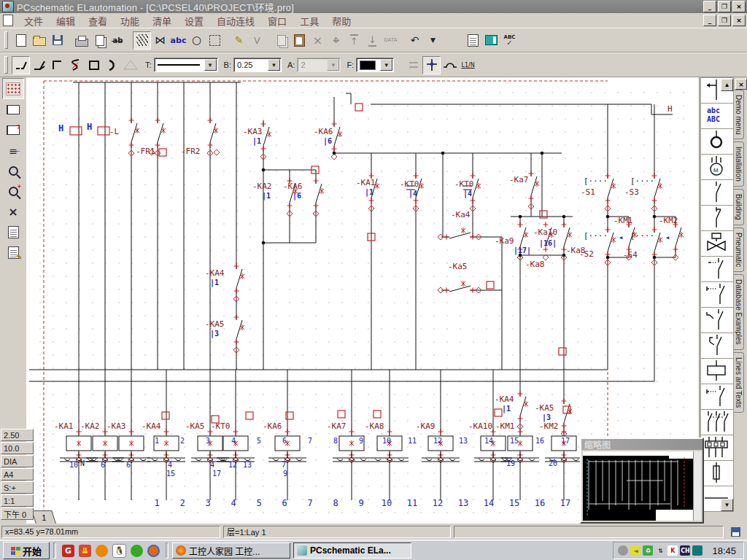  What do you see at coordinates (178, 41) in the screenshot?
I see `texts-button: abc` at bounding box center [178, 41].